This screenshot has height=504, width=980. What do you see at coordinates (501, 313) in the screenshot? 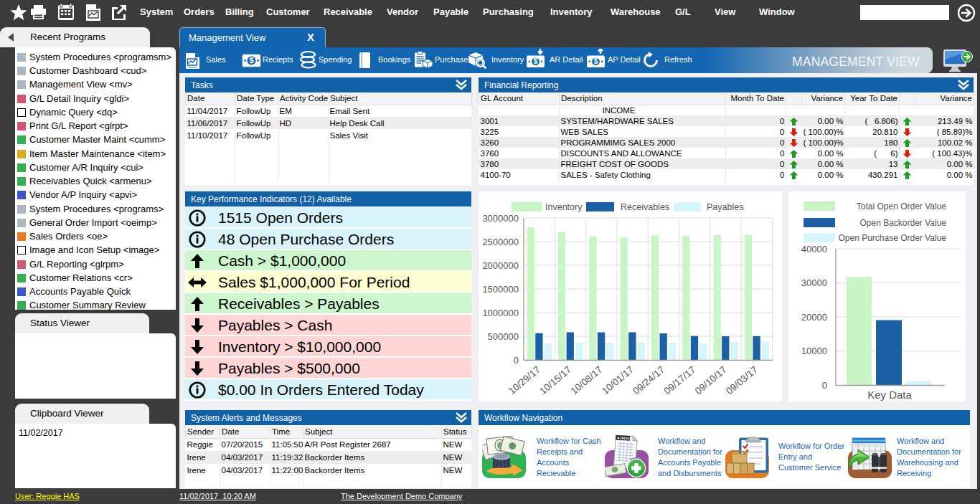
I see `svg-text: 1000000` at bounding box center [501, 313].